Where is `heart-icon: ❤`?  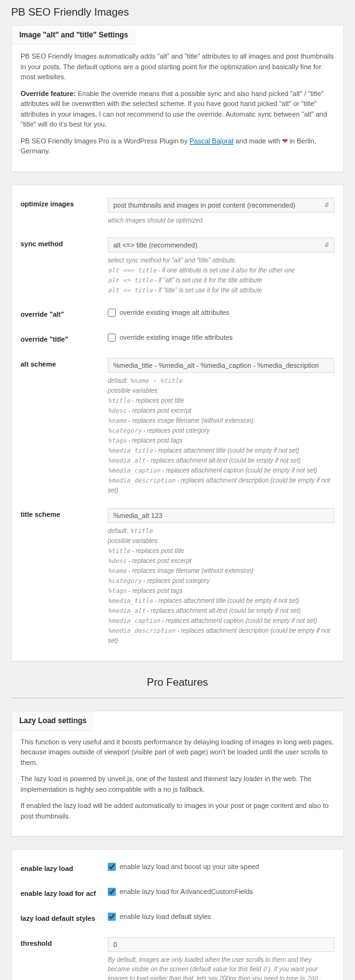
heart-icon: ❤ is located at coordinates (285, 141).